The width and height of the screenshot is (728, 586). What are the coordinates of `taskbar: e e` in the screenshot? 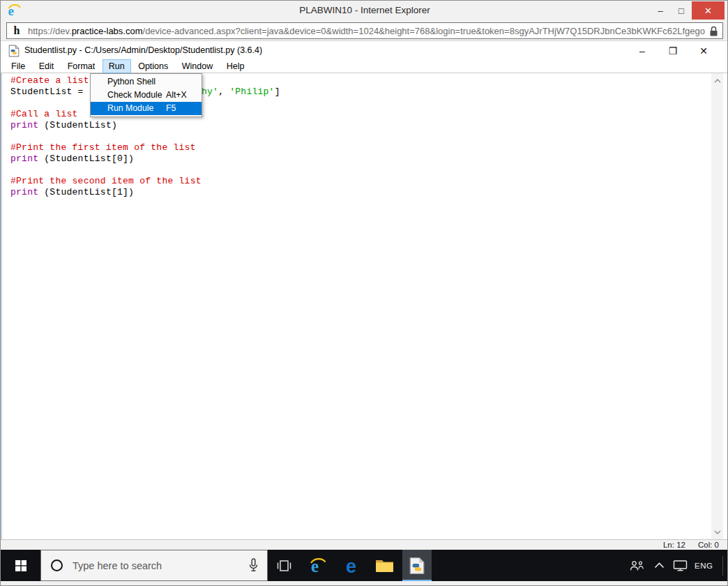 It's located at (364, 565).